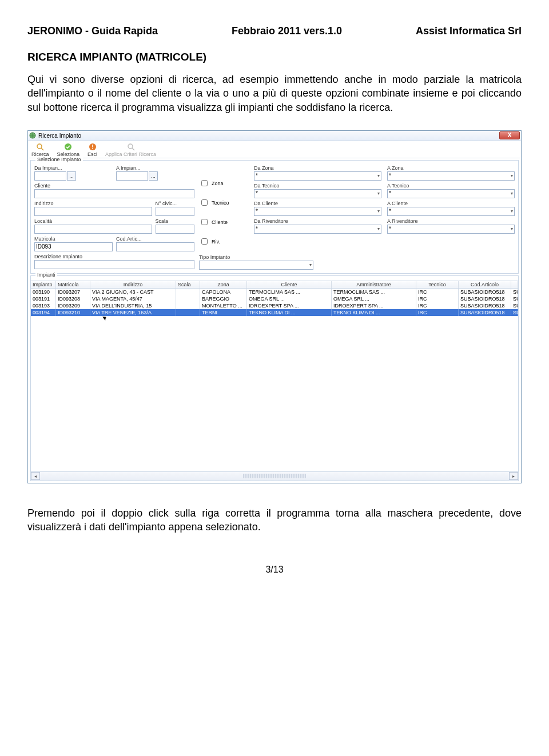 The image size is (549, 756). Describe the element at coordinates (73, 306) in the screenshot. I see `cell: ID093209` at that location.